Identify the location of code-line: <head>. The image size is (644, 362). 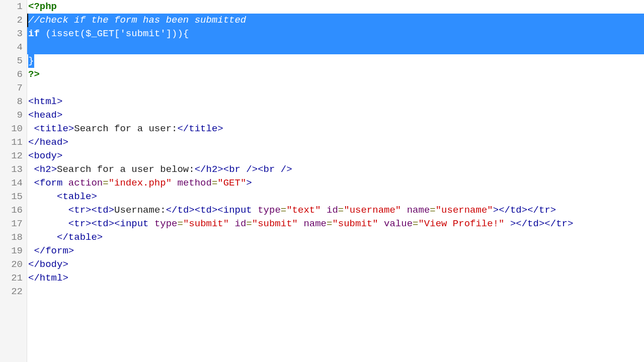
(336, 116).